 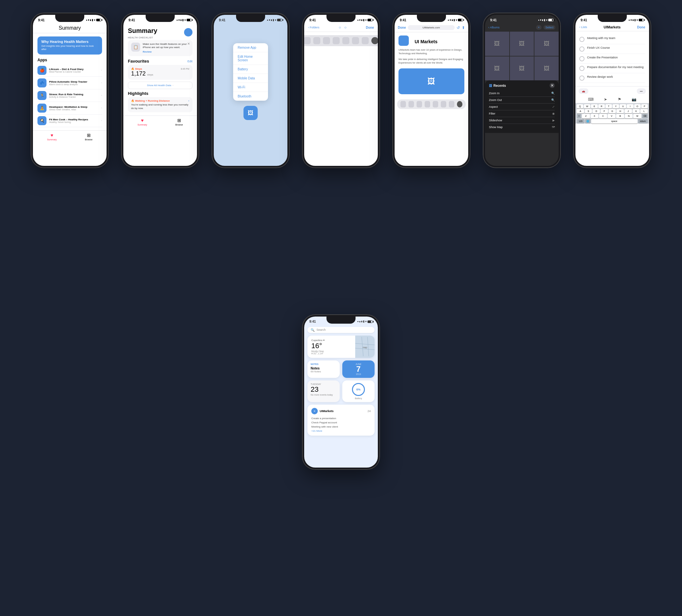 I want to click on menu-item-mobile-data: Mobile Data, so click(x=250, y=78).